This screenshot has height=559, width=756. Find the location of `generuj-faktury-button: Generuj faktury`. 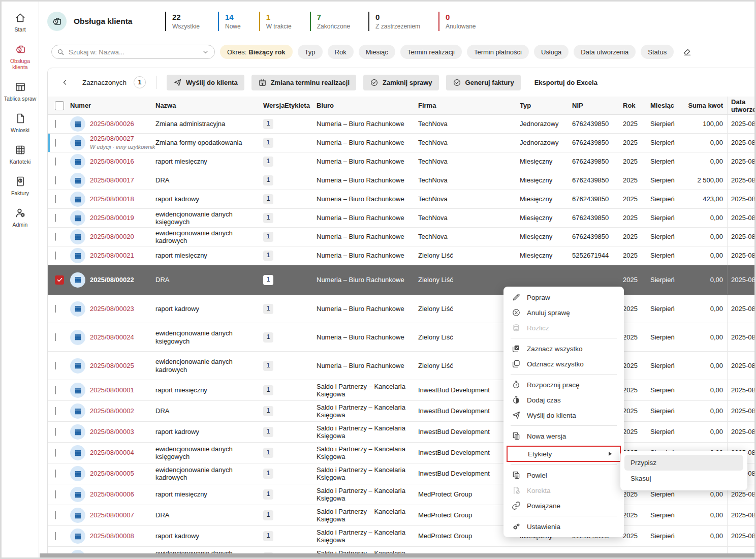

generuj-faktury-button: Generuj faktury is located at coordinates (484, 82).